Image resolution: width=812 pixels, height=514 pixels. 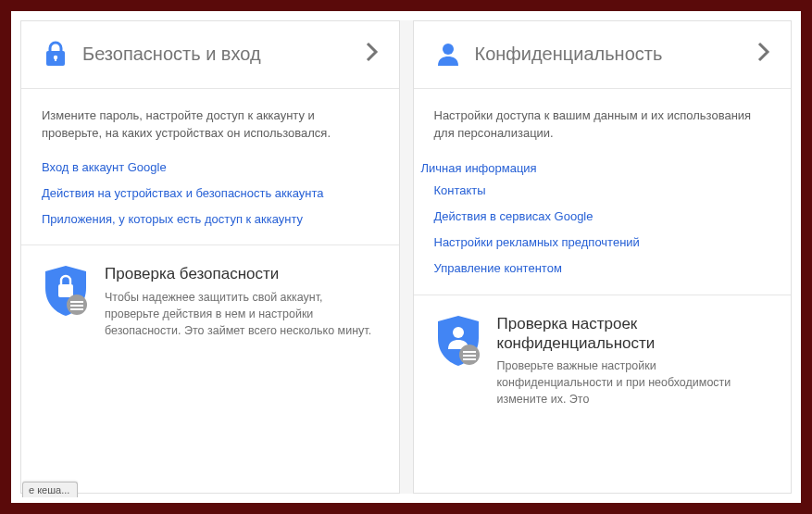 What do you see at coordinates (210, 125) in the screenshot?
I see `security-desc: Измените пароль, настройте доступ к акка…` at bounding box center [210, 125].